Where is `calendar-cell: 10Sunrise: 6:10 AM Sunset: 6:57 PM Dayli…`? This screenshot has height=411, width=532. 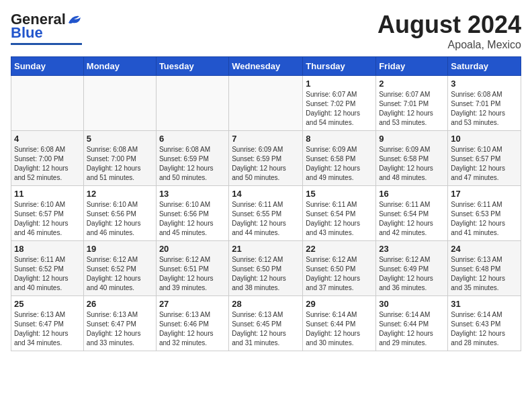 calendar-cell: 10Sunrise: 6:10 AM Sunset: 6:57 PM Dayli… is located at coordinates (485, 158).